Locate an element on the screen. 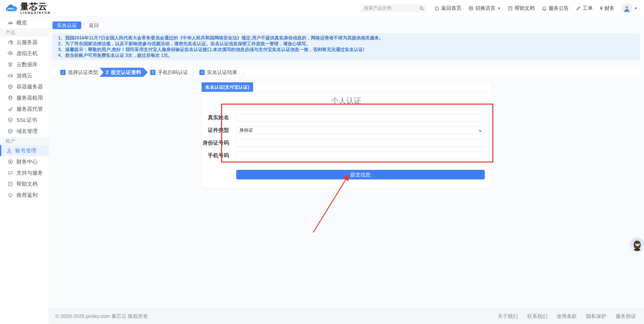 This screenshot has width=644, height=324. footer-link-privacy: 隐私保护 is located at coordinates (596, 316).